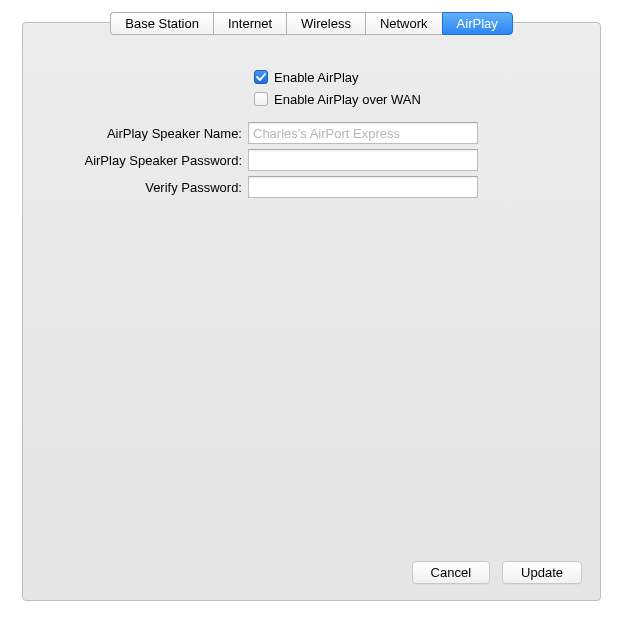  I want to click on verify-password-input, so click(363, 187).